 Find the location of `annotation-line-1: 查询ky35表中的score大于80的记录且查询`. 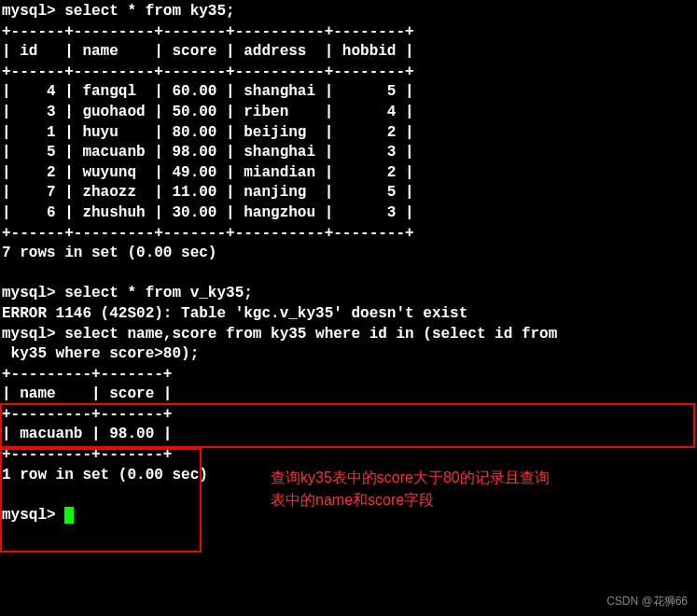

annotation-line-1: 查询ky35表中的score大于80的记录且查询 is located at coordinates (411, 478).